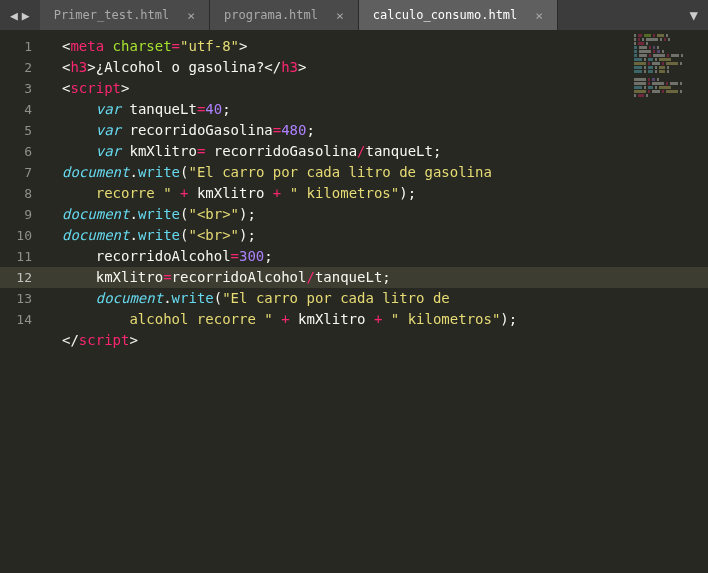  Describe the element at coordinates (271, 15) in the screenshot. I see `tab-label: programa.html` at that location.